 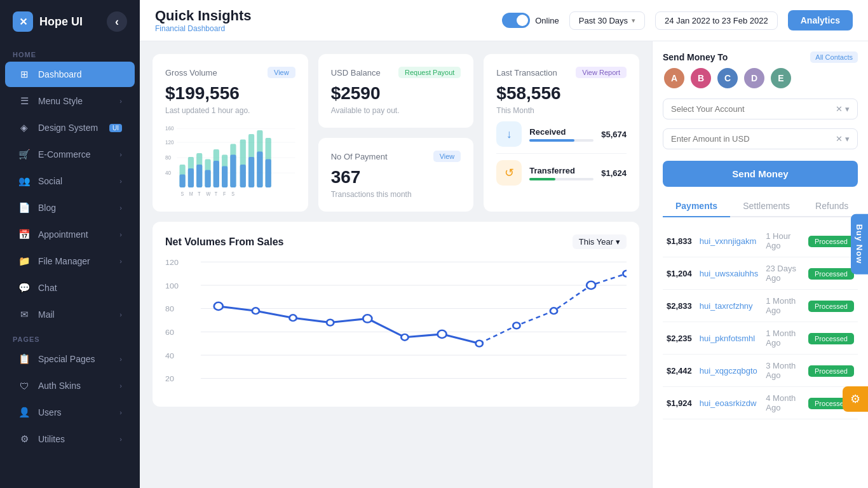 What do you see at coordinates (820, 20) in the screenshot?
I see `analytics-button: Analytics` at bounding box center [820, 20].